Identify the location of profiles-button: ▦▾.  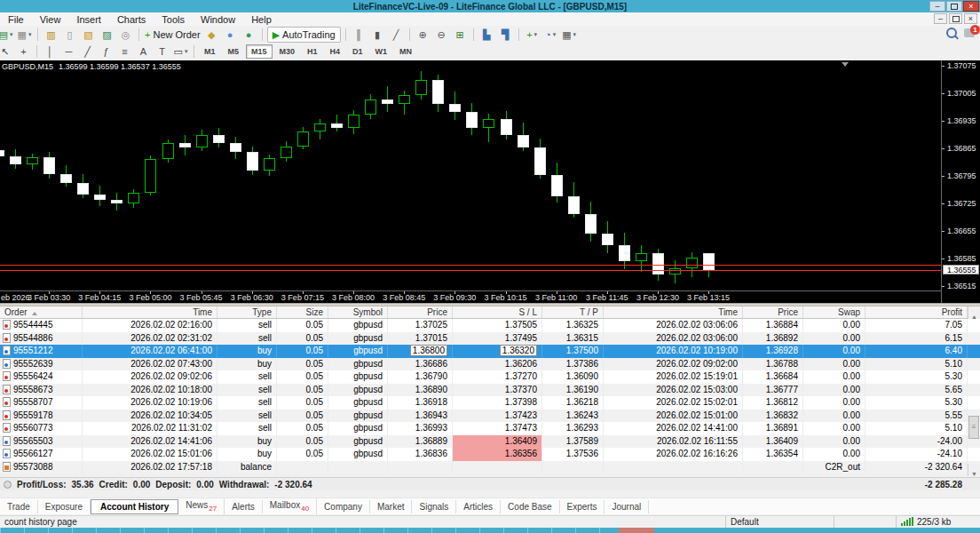
(25, 35).